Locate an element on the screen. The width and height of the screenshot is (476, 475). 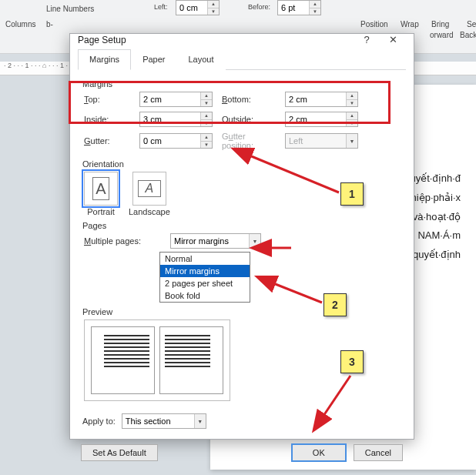
help-button: ? is located at coordinates (367, 40).